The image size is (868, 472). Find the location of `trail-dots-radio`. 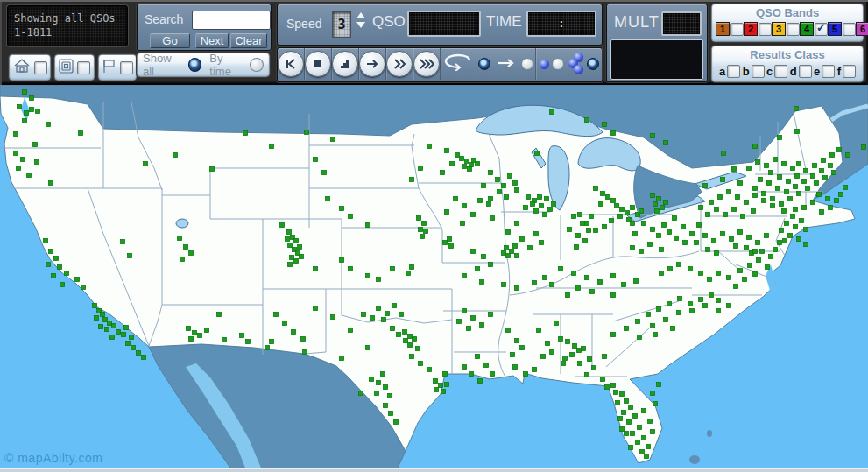

trail-dots-radio is located at coordinates (593, 64).